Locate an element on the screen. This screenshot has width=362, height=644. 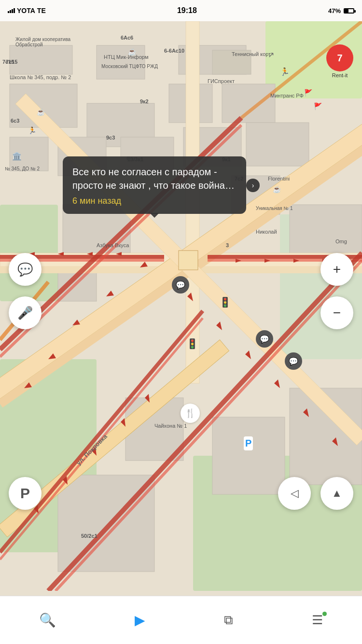
chat-button: 💬 is located at coordinates (25, 269).